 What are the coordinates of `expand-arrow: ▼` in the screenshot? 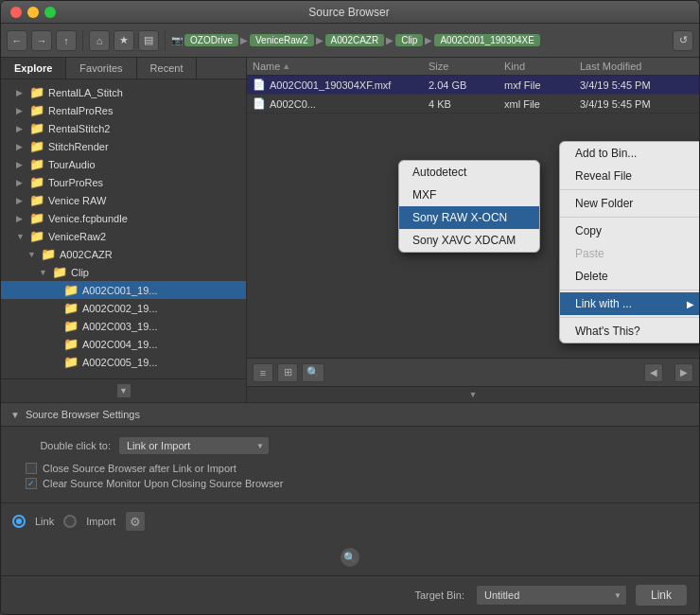 It's located at (44, 272).